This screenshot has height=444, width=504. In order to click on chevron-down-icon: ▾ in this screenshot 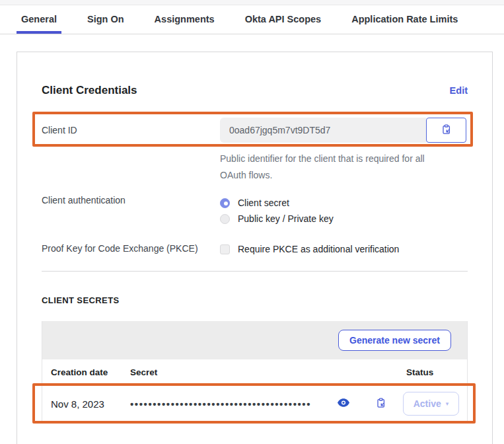, I will do `click(448, 404)`.